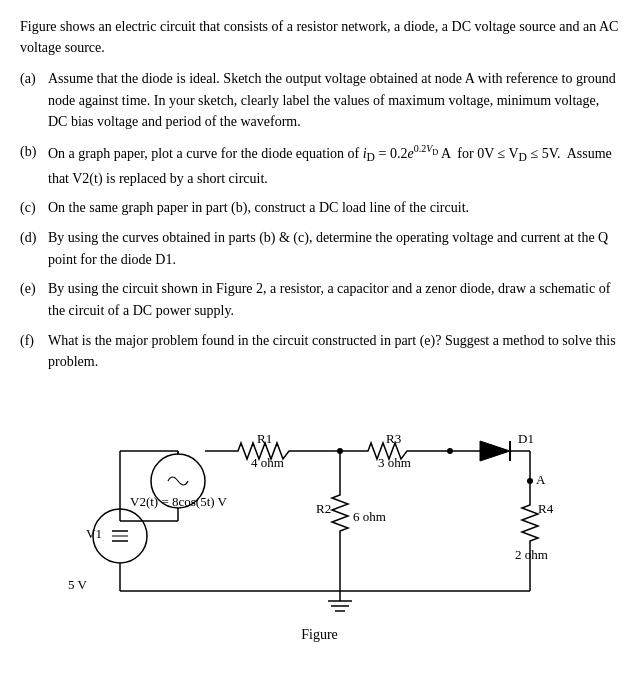 The image size is (639, 692). I want to click on question-a: (a) Assume that the diode is ideal. Sket…, so click(320, 100).